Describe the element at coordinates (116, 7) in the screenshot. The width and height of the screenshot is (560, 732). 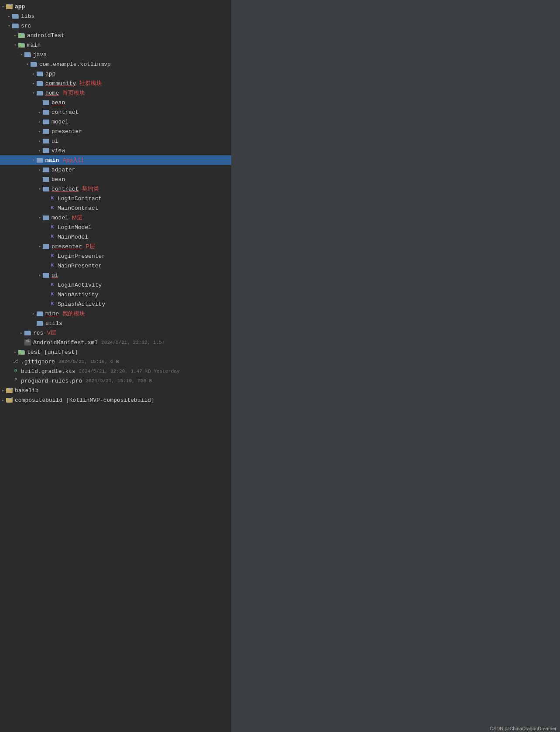
I see `tree-item-app: app` at that location.